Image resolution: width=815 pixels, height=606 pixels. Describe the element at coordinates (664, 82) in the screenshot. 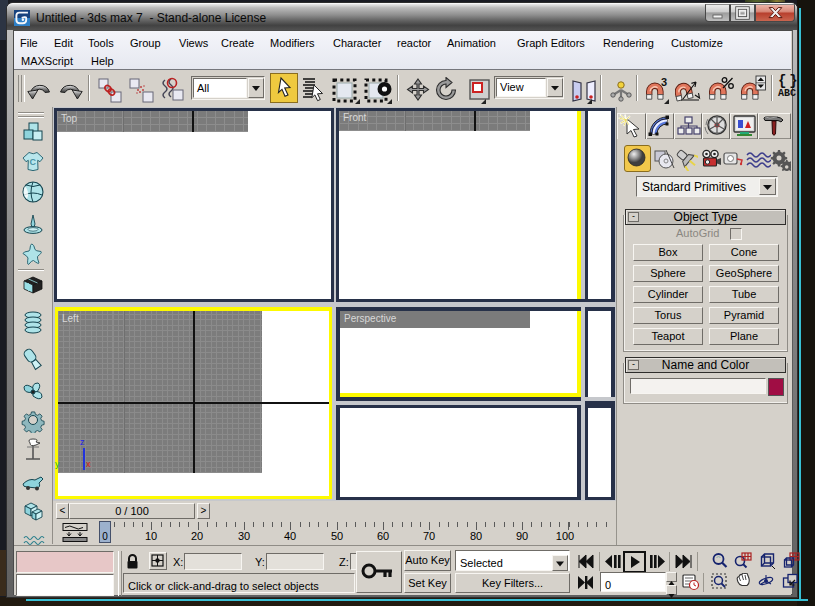

I see `svg-text: 3` at that location.